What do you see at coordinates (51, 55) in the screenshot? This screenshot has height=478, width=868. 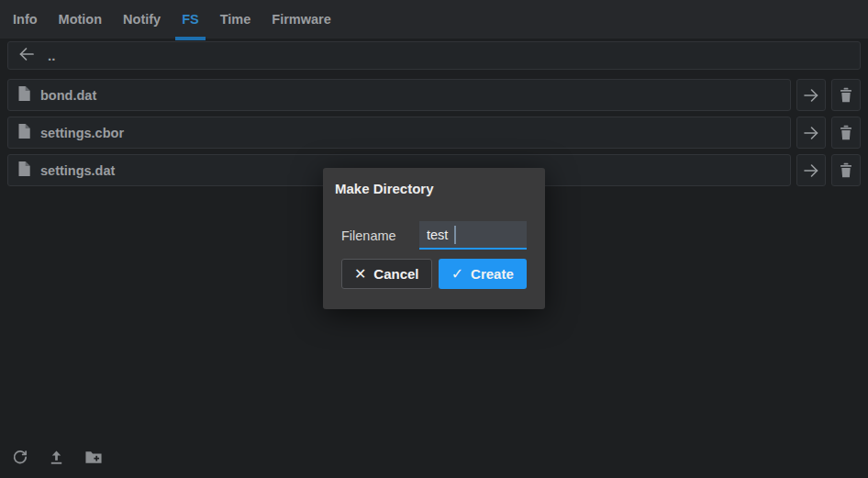 I see `parent-directory-label: ..` at bounding box center [51, 55].